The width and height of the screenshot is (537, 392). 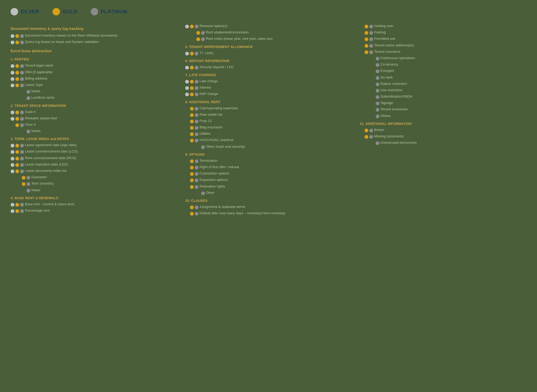 I want to click on list-item: Rentable square feet, so click(x=94, y=118).